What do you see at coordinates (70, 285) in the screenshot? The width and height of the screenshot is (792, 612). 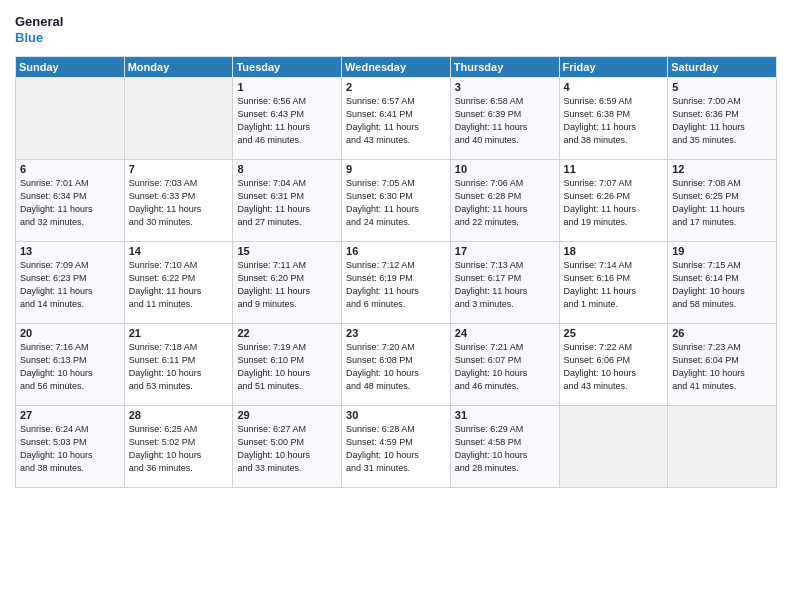 I see `day-info: Sunrise: 7:09 AM Sunset: 6:23 PM Dayligh…` at bounding box center [70, 285].